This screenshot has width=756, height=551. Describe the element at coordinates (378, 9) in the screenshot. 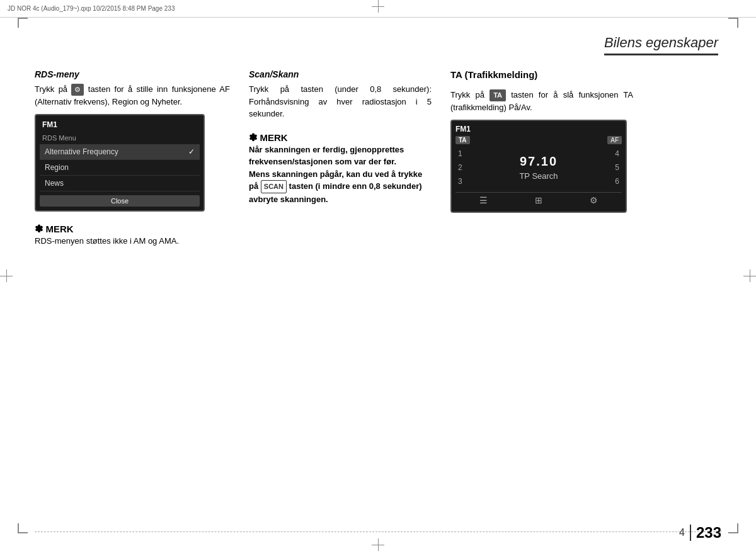

I see `header-bar: JD NOR 4c (Audio_179~).qxp 10/2/2015 8:4…` at that location.